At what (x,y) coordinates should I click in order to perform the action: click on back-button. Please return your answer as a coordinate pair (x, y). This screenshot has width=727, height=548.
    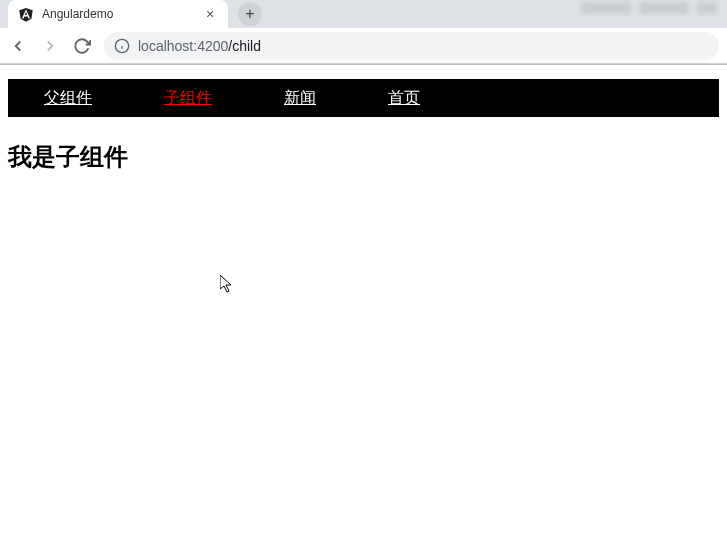
    Looking at the image, I should click on (18, 46).